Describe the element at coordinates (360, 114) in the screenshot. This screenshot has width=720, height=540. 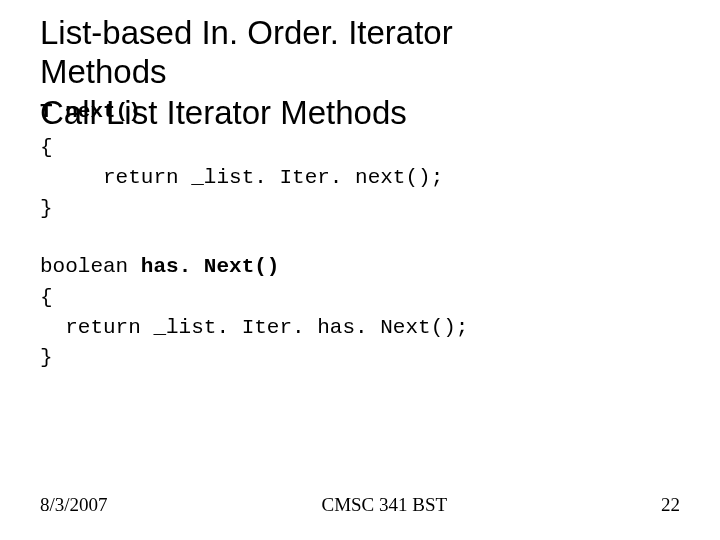
I see `overlap-section: Call List Iterator Methods T next()` at that location.